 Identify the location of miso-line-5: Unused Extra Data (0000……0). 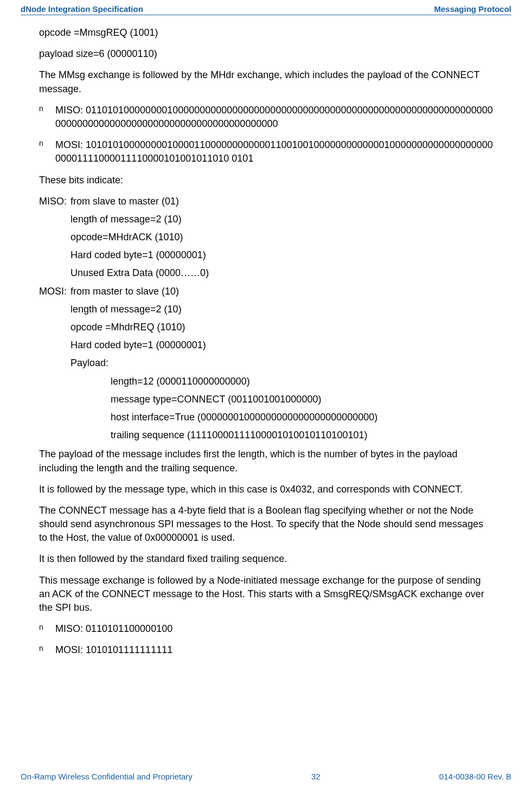
(282, 273).